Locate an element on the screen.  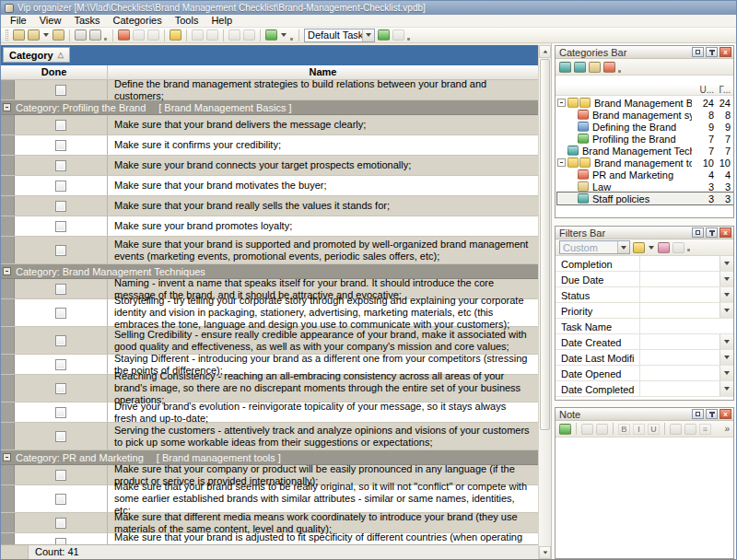
print-preview-icon is located at coordinates (96, 35).